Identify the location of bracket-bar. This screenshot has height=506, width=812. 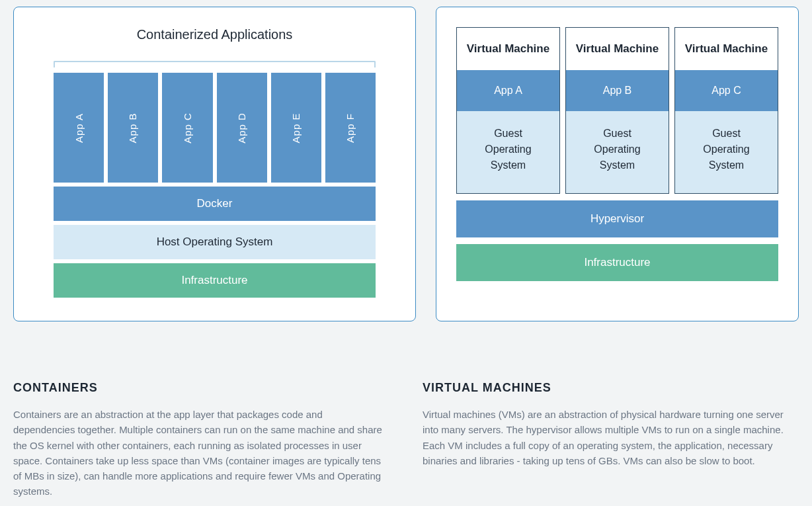
(214, 64).